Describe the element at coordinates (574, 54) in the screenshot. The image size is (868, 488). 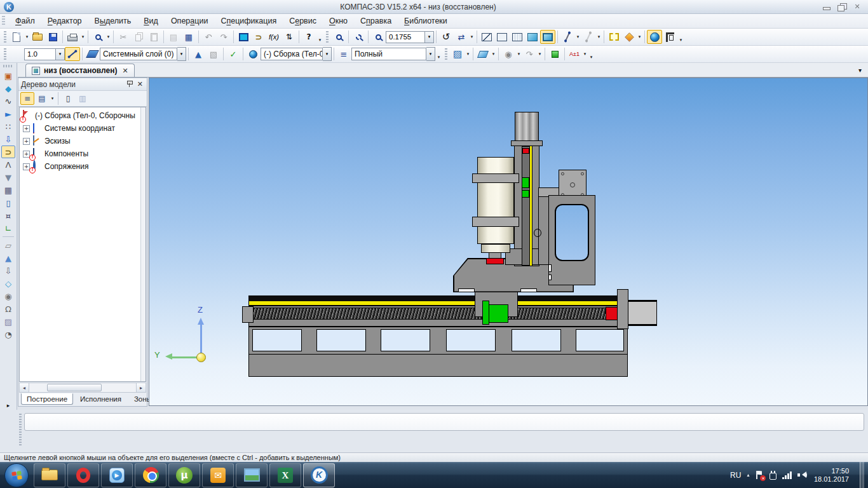
I see `auto-dimension-button: A±1` at that location.